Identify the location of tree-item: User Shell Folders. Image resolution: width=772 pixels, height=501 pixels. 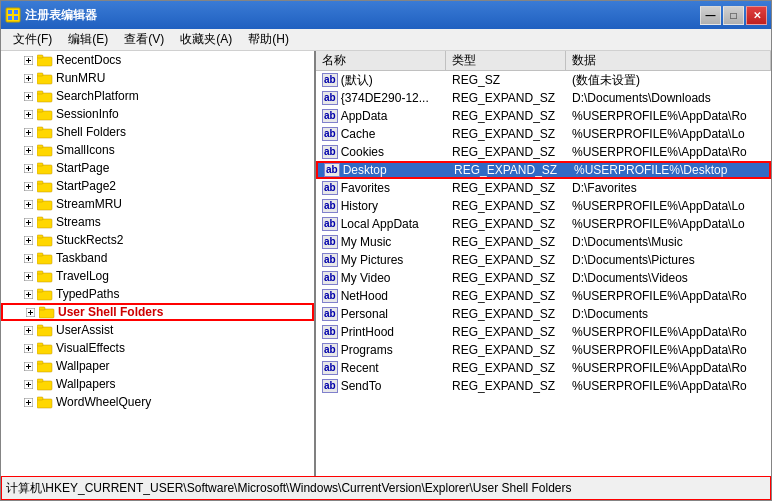
(158, 312).